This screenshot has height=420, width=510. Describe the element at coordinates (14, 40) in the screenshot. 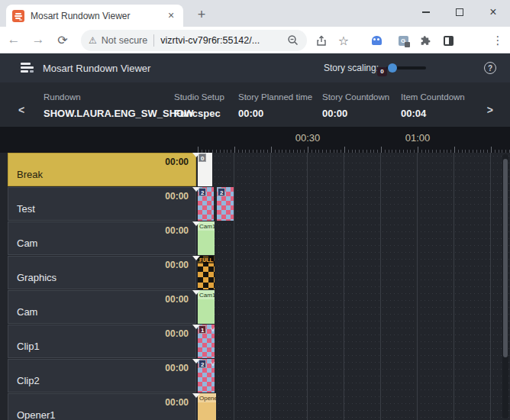

I see `back-icon: ←` at that location.